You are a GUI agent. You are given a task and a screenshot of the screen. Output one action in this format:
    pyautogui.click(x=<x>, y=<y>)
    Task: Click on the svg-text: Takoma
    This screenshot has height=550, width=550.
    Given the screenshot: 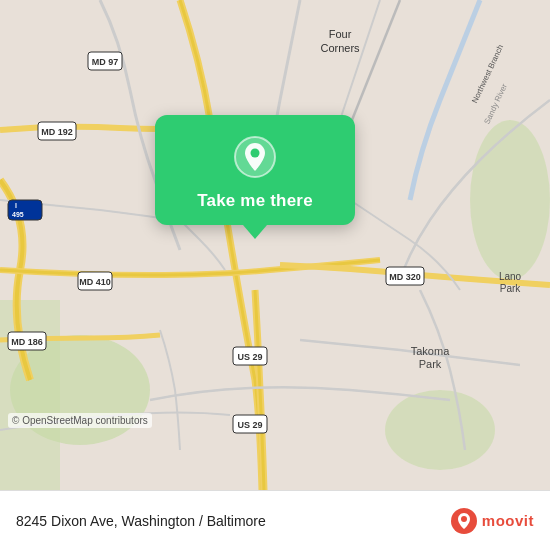 What is the action you would take?
    pyautogui.click(x=430, y=351)
    